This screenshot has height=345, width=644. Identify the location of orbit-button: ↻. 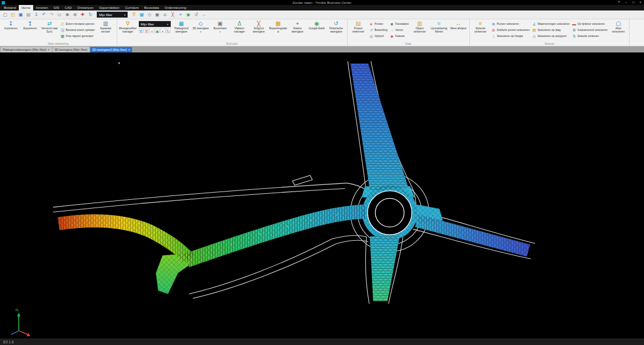
(91, 14).